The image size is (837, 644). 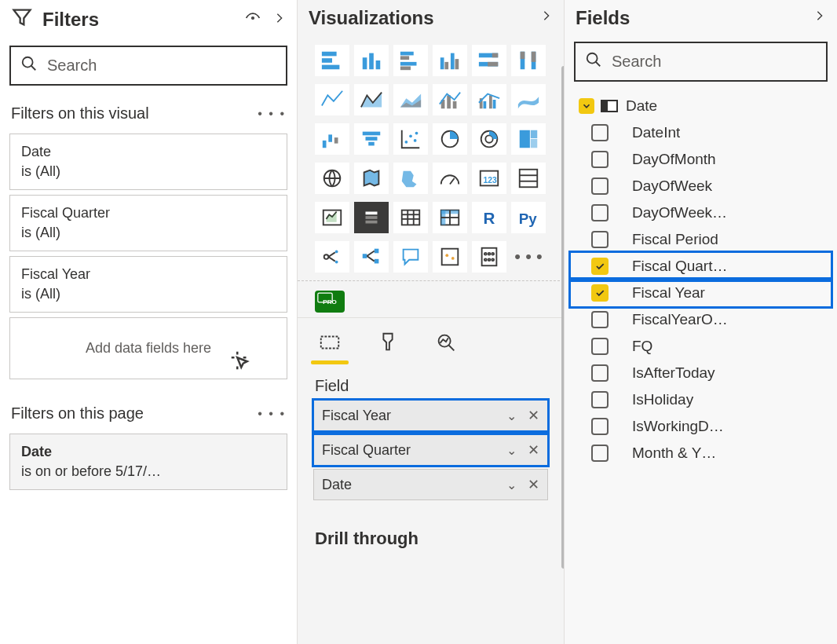 What do you see at coordinates (411, 178) in the screenshot?
I see `shape-map-icon` at bounding box center [411, 178].